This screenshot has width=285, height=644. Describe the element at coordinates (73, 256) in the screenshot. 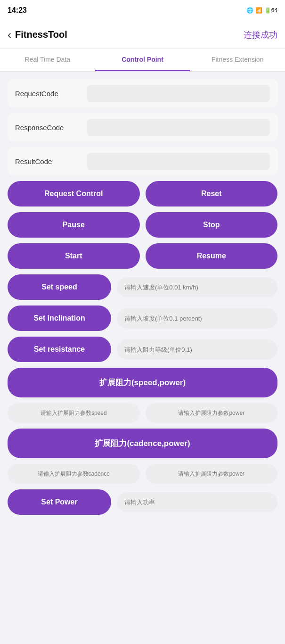

I see `start-button: Start` at that location.